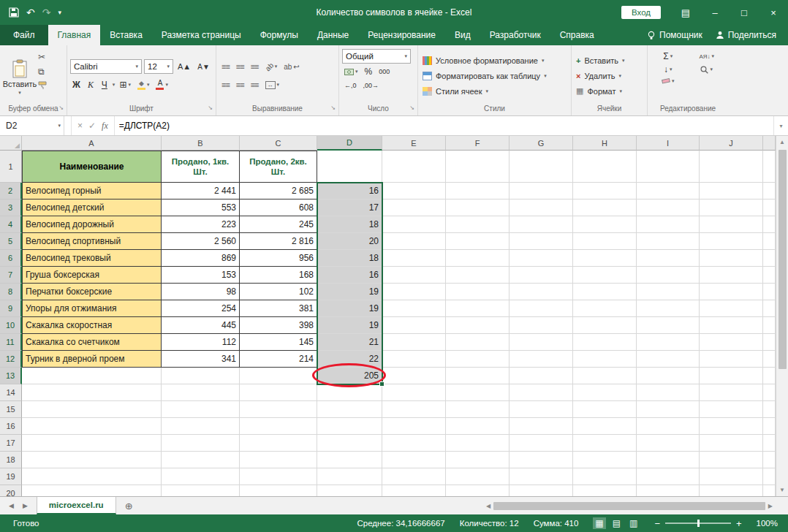  Describe the element at coordinates (731, 326) in the screenshot. I see `cell-J10` at that location.